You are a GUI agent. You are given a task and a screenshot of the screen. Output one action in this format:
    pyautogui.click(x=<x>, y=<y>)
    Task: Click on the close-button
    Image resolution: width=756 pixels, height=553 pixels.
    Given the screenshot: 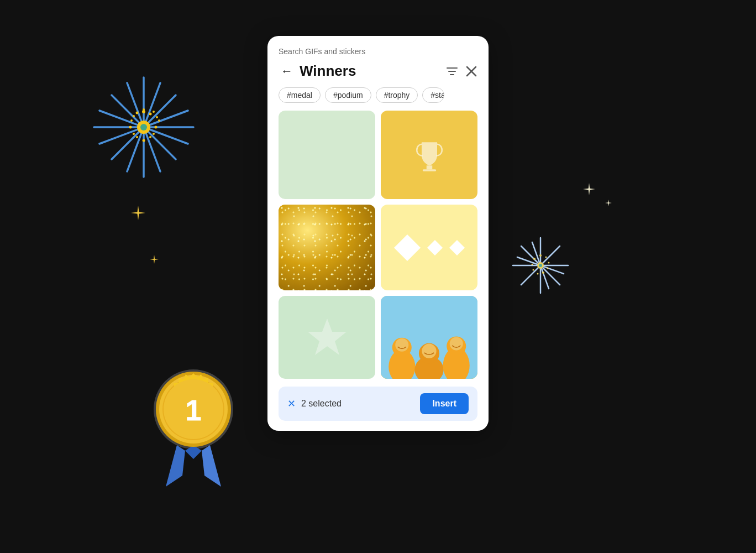 What is the action you would take?
    pyautogui.click(x=471, y=71)
    